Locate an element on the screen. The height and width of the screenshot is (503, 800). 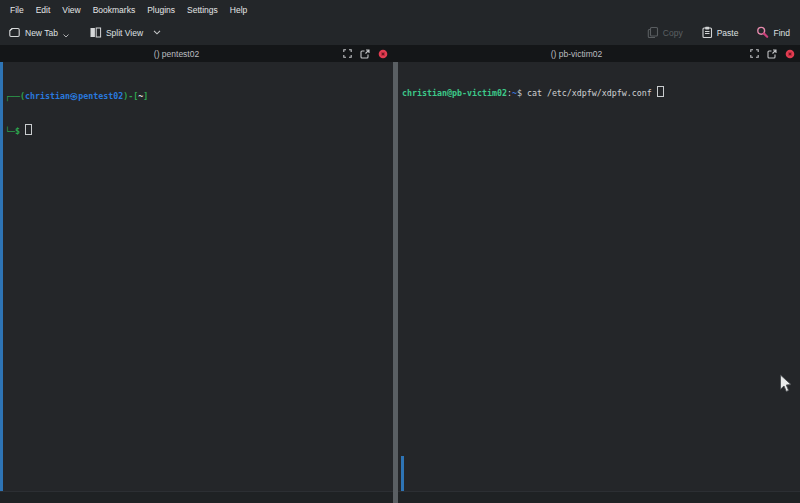
pane-header-pb-victim02: () pb-victim02 is located at coordinates (596, 54).